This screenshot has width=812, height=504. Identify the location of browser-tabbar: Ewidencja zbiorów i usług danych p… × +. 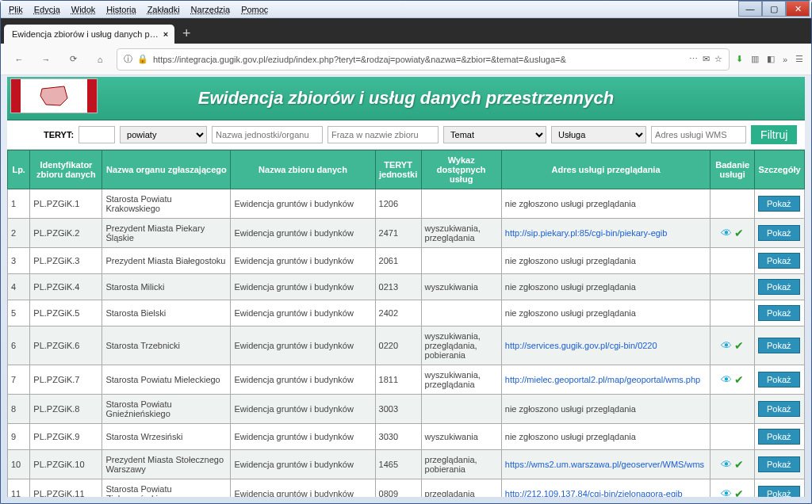
(406, 31).